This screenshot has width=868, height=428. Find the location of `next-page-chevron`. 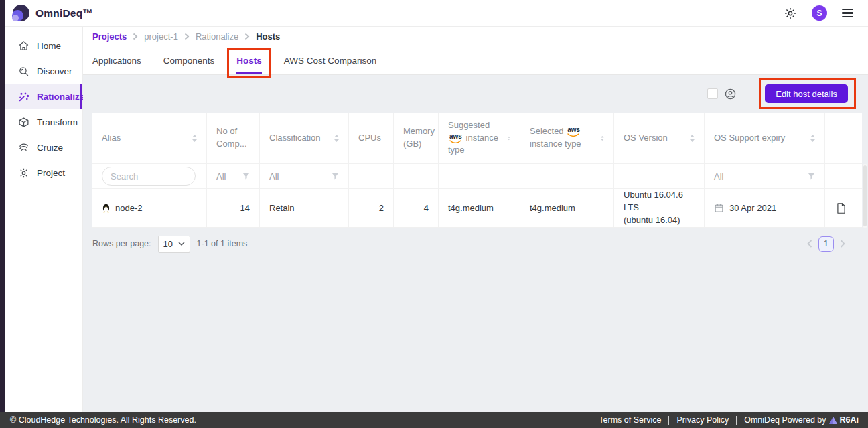

next-page-chevron is located at coordinates (843, 244).